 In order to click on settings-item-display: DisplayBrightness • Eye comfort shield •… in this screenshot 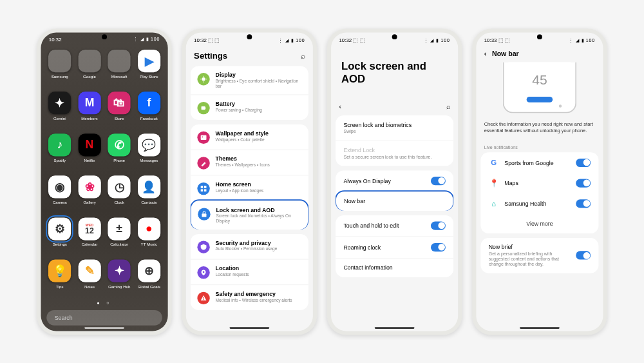, I will do `click(250, 80)`.